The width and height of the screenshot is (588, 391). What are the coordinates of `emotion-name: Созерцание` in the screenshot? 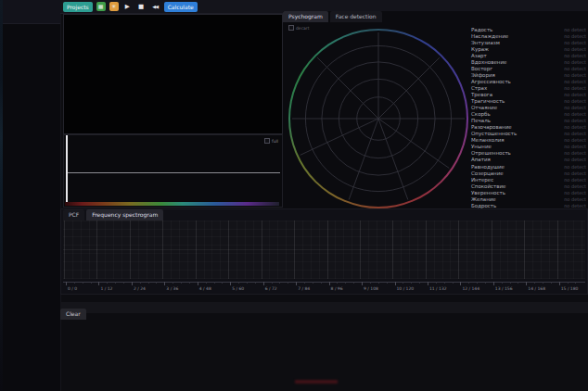 It's located at (488, 173).